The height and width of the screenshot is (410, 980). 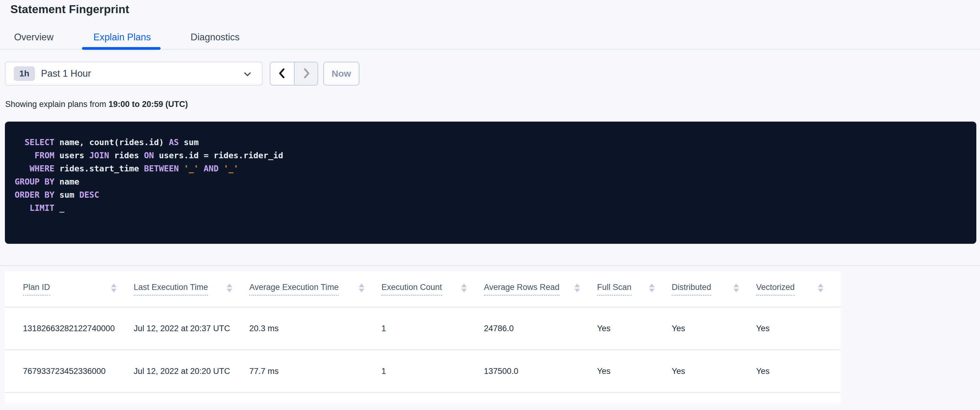 What do you see at coordinates (66, 74) in the screenshot?
I see `time-range-label: Past 1 Hour` at bounding box center [66, 74].